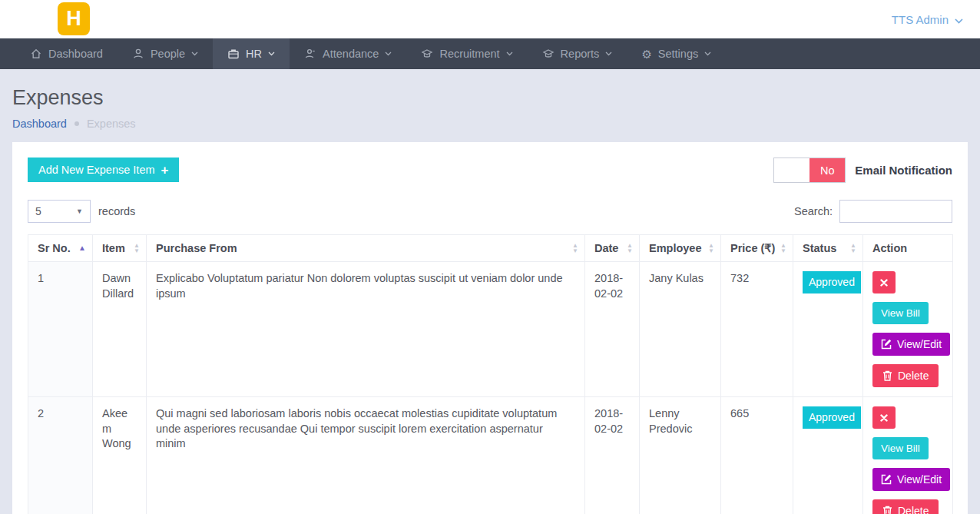  What do you see at coordinates (828, 249) in the screenshot?
I see `column-header-status: Status ▲▼` at bounding box center [828, 249].